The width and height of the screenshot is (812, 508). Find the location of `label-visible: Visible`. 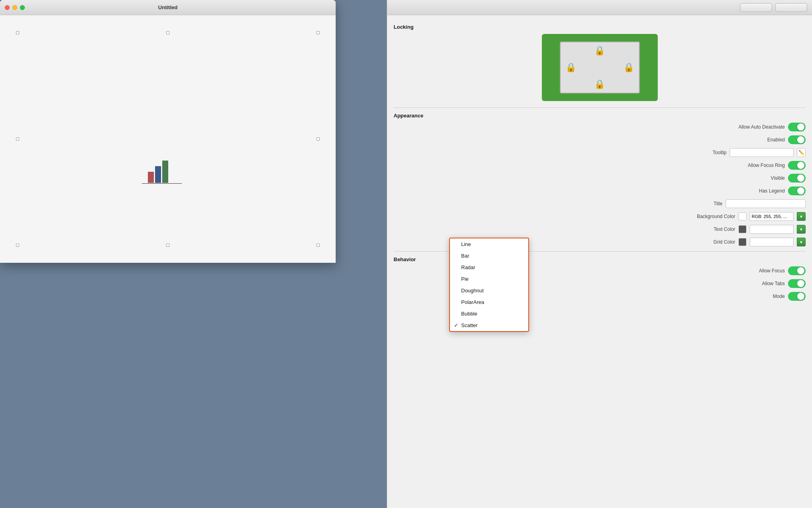

label-visible: Visible is located at coordinates (589, 178).